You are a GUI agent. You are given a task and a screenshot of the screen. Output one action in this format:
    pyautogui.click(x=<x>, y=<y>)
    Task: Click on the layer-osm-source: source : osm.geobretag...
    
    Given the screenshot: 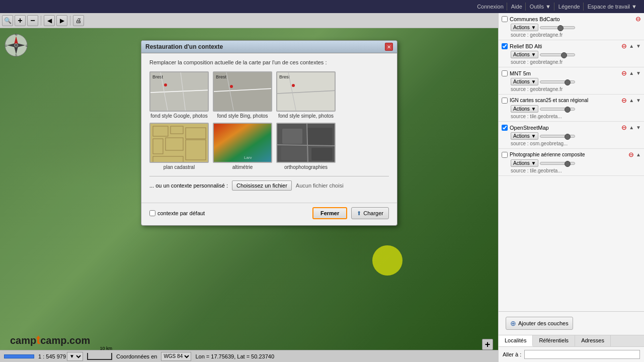 What is the action you would take?
    pyautogui.click(x=572, y=143)
    